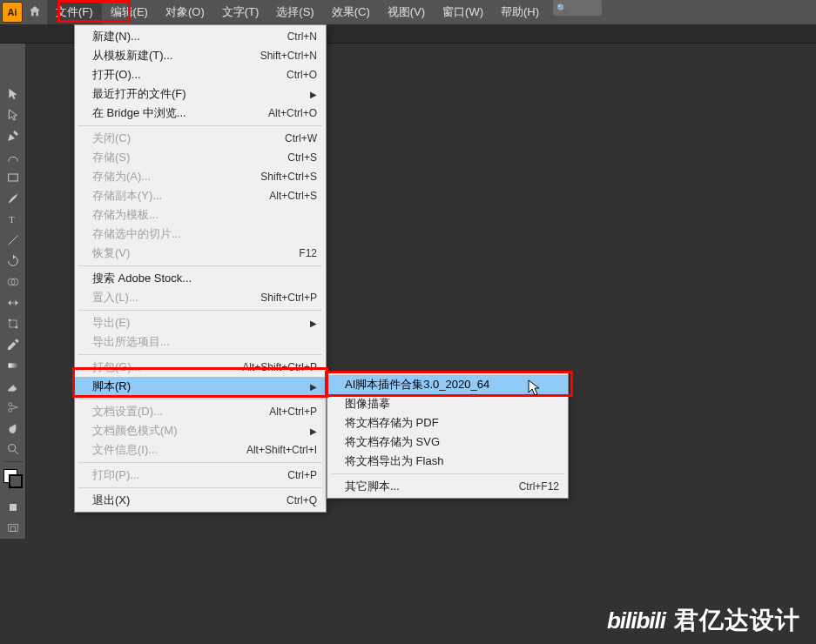 The image size is (816, 644). I want to click on file-menu-item: 脚本(R)▶, so click(200, 386).